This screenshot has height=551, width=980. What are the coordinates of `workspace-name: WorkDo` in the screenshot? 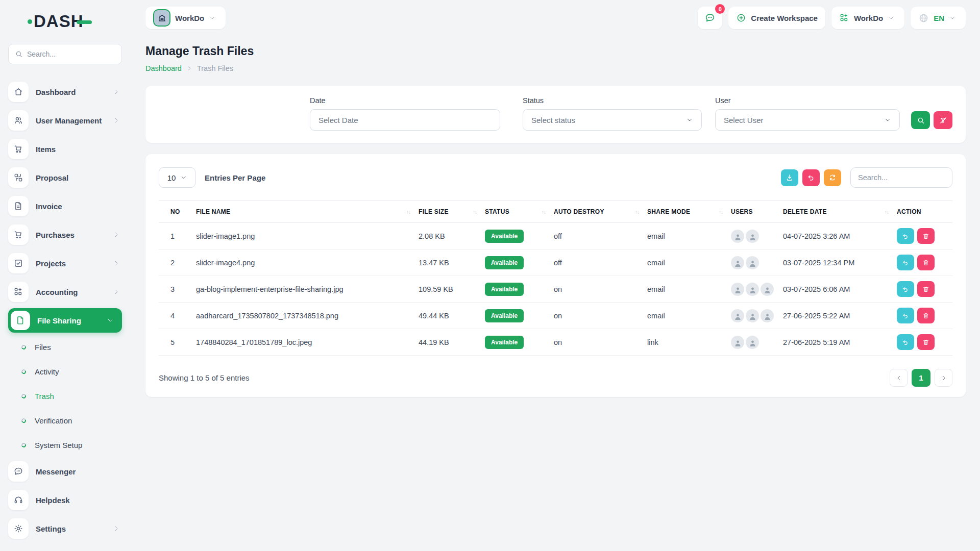 It's located at (190, 18).